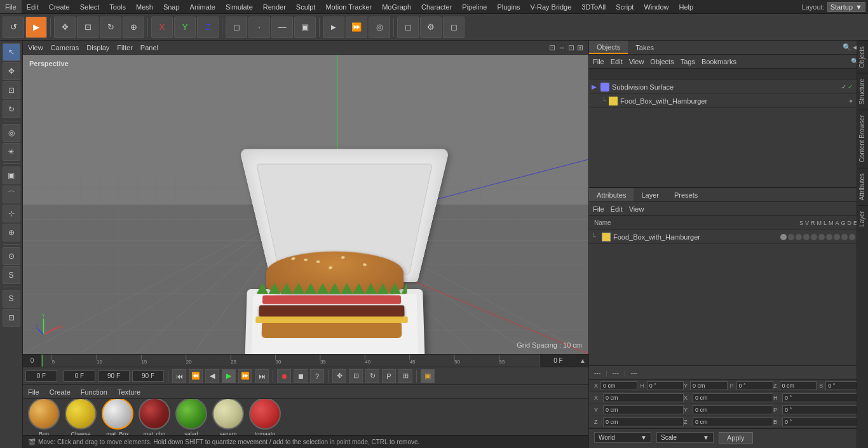 This screenshot has height=448, width=868. What do you see at coordinates (656, 6) in the screenshot?
I see `menu-window: Window` at bounding box center [656, 6].